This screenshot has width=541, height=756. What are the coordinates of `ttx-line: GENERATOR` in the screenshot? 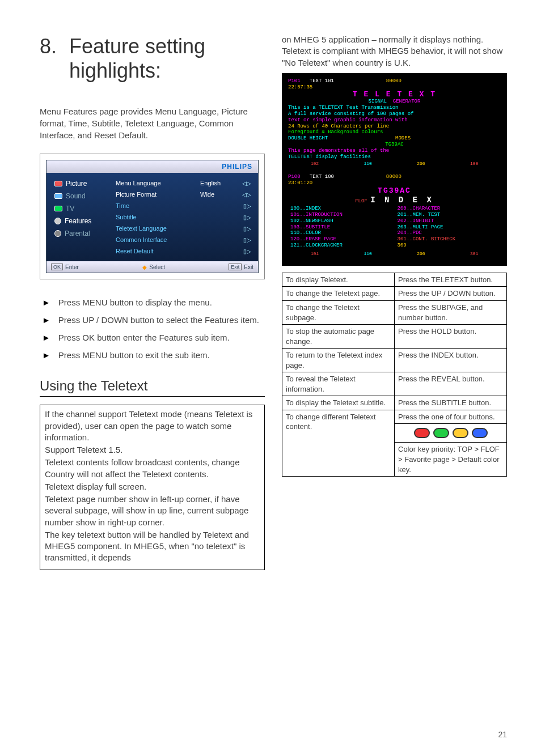 It's located at (407, 101).